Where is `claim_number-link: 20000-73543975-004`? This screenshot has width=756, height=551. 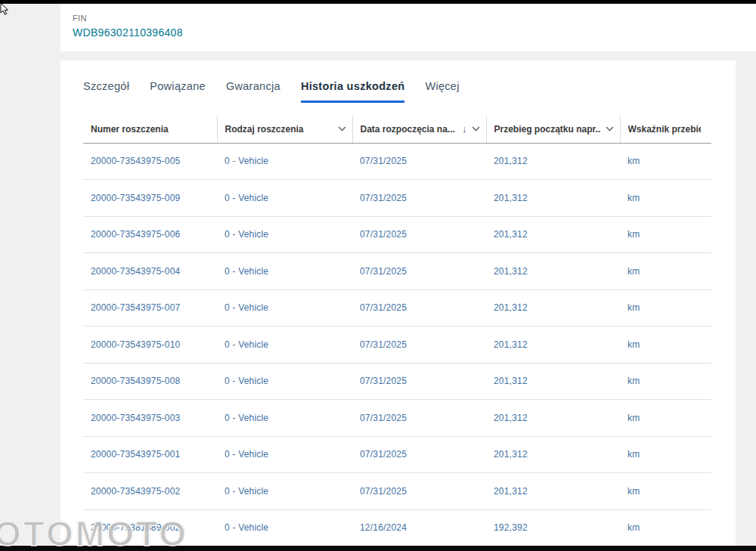
claim_number-link: 20000-73543975-004 is located at coordinates (135, 271).